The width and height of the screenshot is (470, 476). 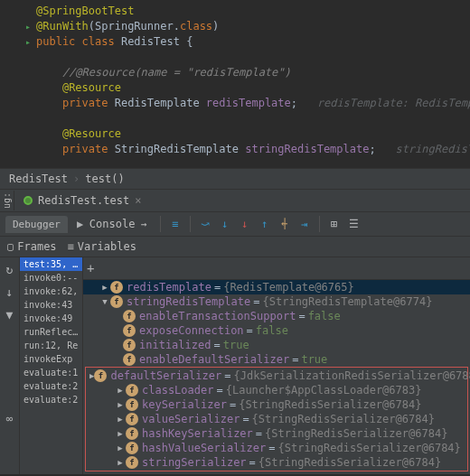 What do you see at coordinates (10, 419) in the screenshot?
I see `link-icon: ∞` at bounding box center [10, 419].